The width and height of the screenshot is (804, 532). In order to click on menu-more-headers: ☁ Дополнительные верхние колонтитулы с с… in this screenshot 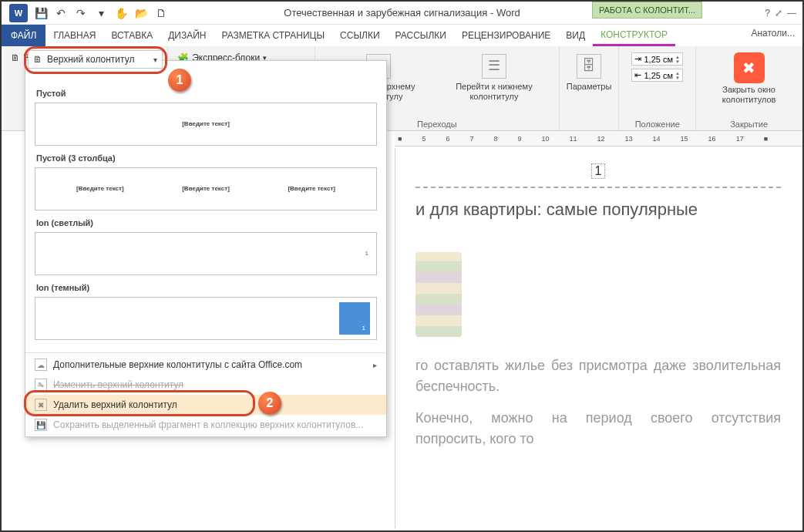, I will do `click(206, 365)`.